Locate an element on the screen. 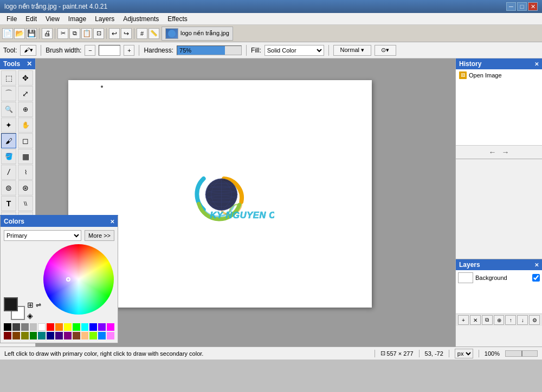 This screenshot has height=392, width=542. brush-decrease: − is located at coordinates (90, 50).